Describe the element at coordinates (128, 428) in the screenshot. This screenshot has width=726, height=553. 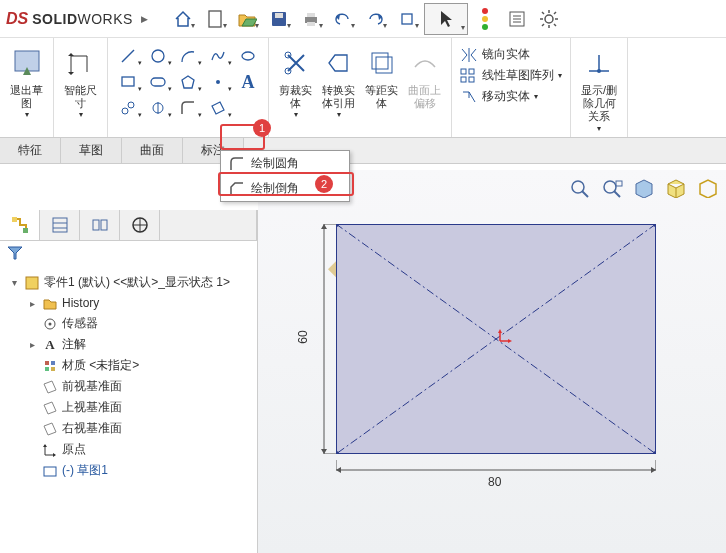
I see `tree-right-plane: 右视基准面` at that location.